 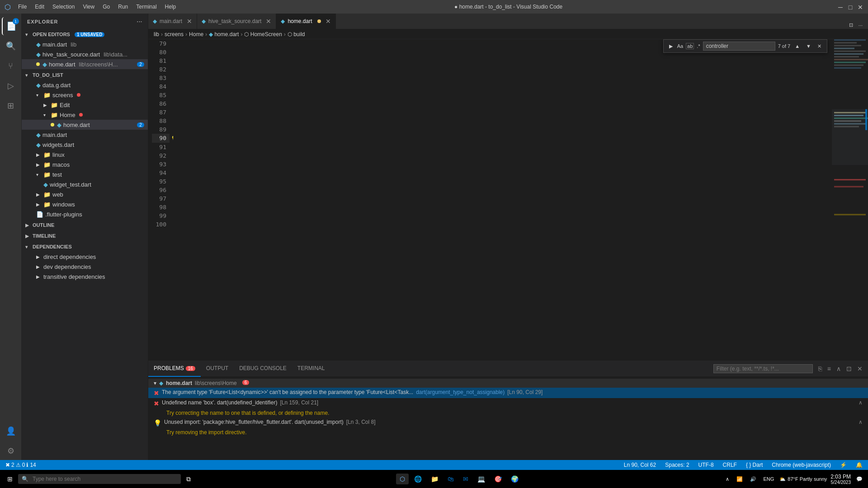 I want to click on find-input, so click(x=739, y=46).